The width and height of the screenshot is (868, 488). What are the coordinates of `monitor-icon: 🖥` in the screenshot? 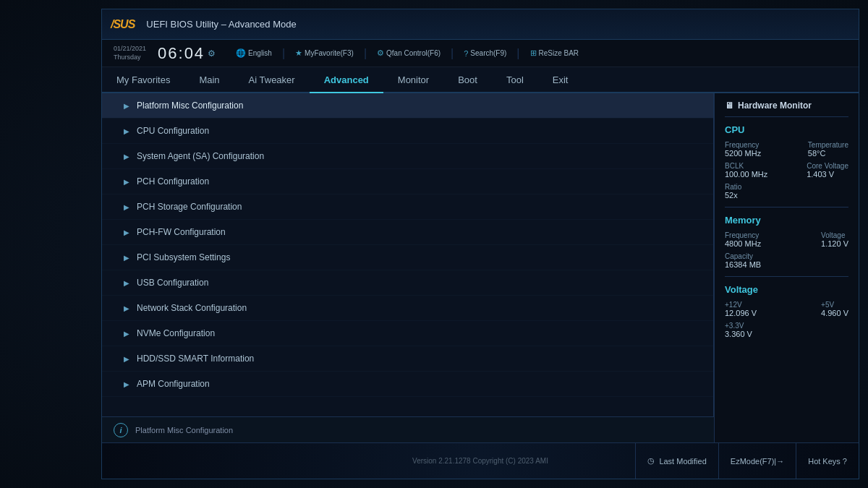 It's located at (729, 106).